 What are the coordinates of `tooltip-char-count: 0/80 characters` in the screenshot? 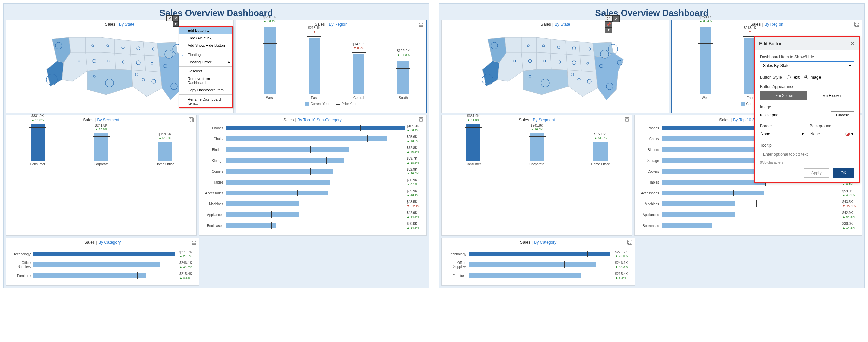 It's located at (807, 163).